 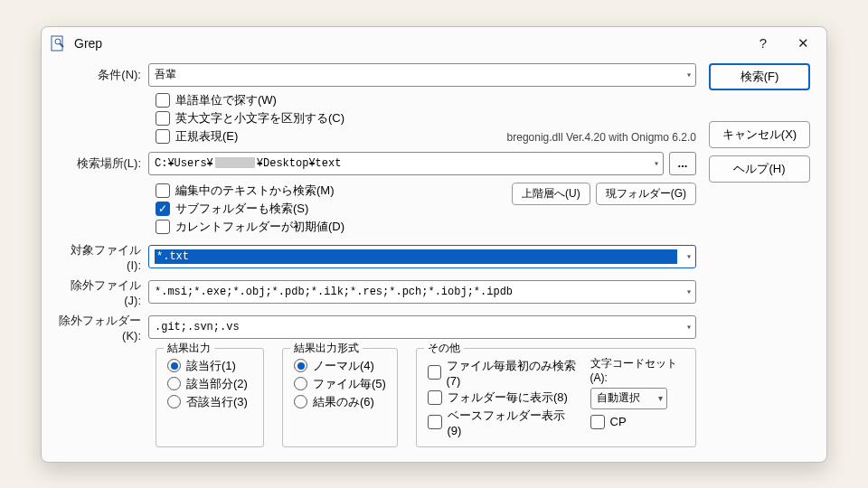 I want to click on up-button: 上階層へ(U), so click(x=552, y=193).